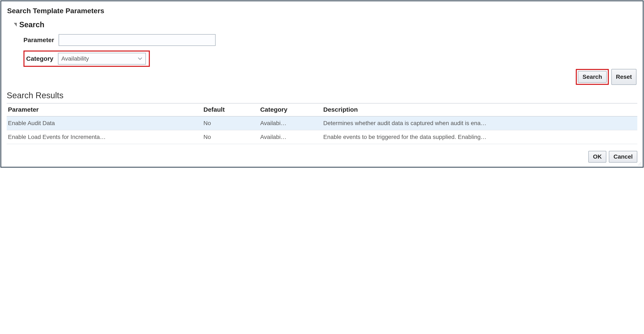 This screenshot has height=334, width=644. What do you see at coordinates (41, 40) in the screenshot?
I see `parameter-label: Parameter` at bounding box center [41, 40].